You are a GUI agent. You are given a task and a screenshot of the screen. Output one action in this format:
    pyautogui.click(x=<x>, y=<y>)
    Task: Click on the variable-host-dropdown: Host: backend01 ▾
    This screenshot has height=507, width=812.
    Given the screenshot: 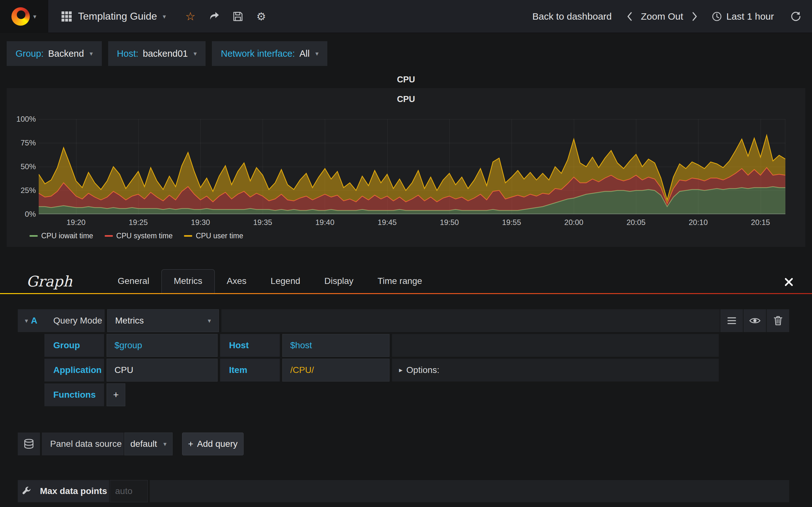 What is the action you would take?
    pyautogui.click(x=157, y=54)
    